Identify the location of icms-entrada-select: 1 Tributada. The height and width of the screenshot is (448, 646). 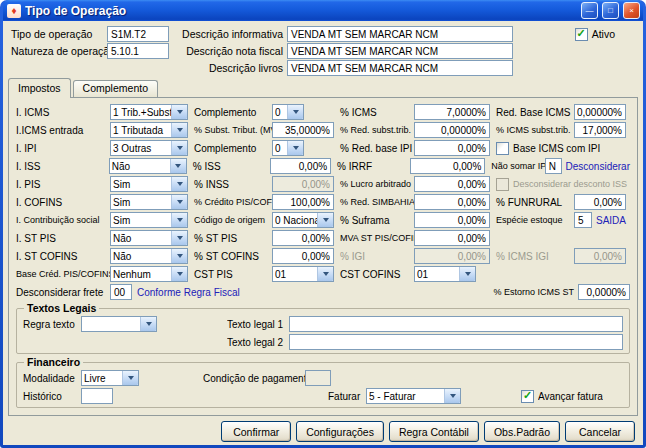
(149, 130).